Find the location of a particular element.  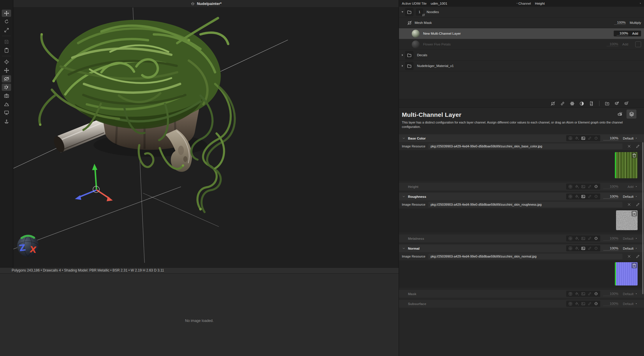

environment-button is located at coordinates (6, 104).